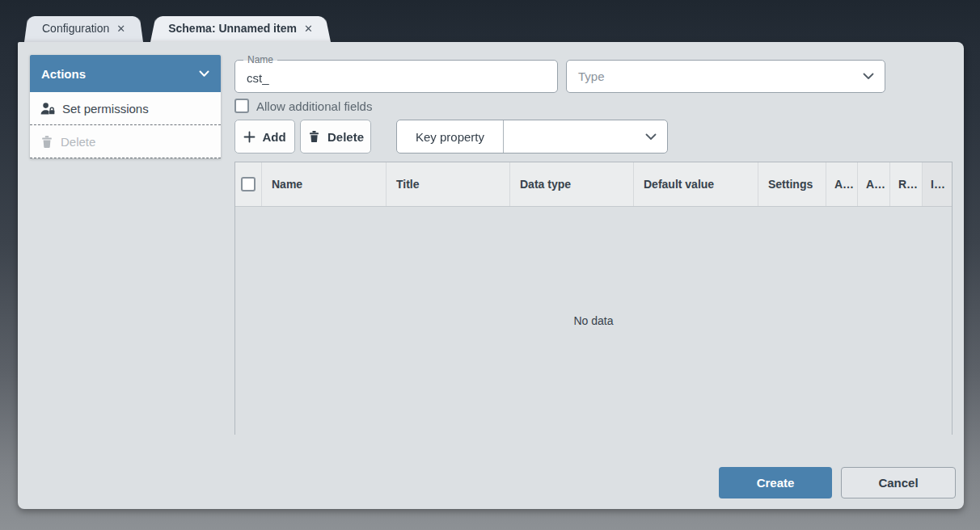  I want to click on plus-icon, so click(249, 137).